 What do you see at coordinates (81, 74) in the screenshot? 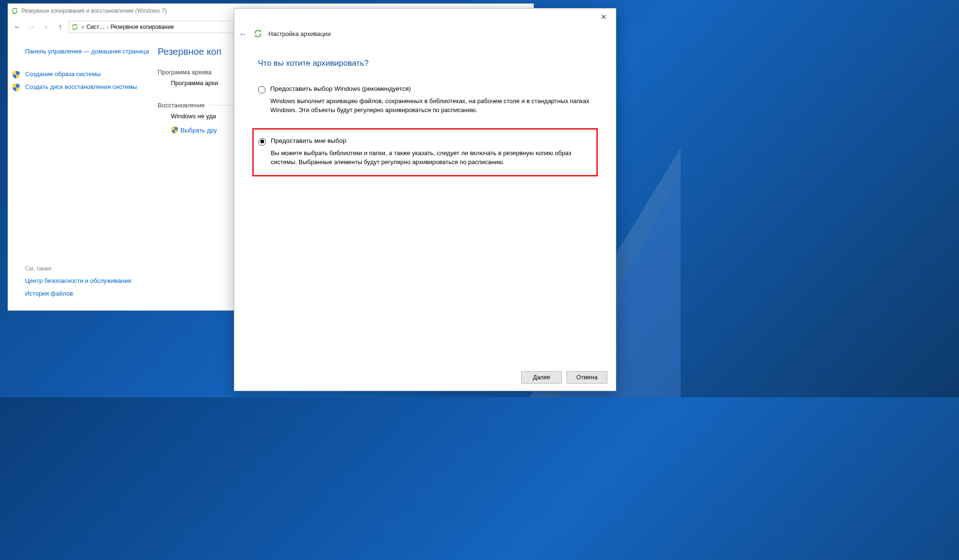
I see `sidebar-create-image-link: Создание образа системы` at bounding box center [81, 74].